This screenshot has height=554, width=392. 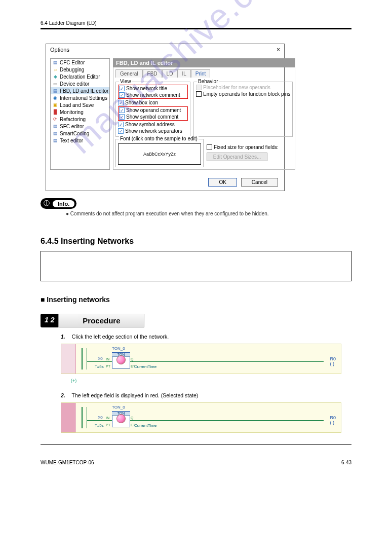 I want to click on cat-cfc: ▤CFC Editor, so click(x=80, y=62).